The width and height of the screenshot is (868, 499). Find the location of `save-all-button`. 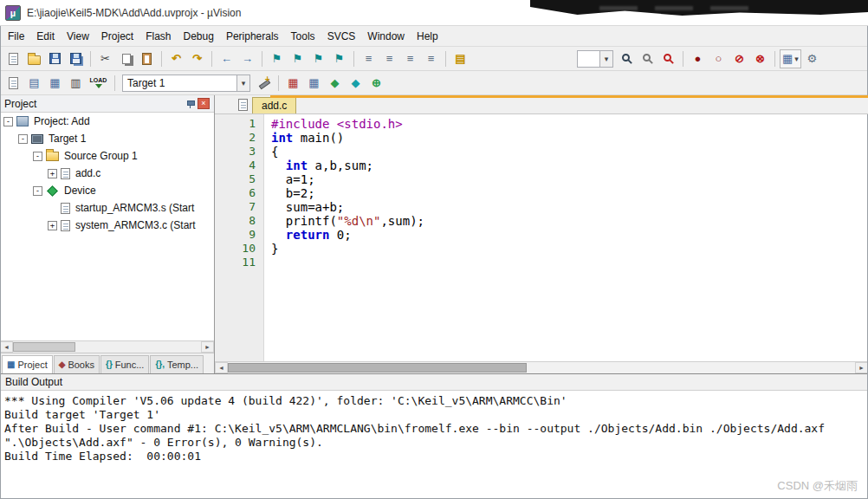

save-all-button is located at coordinates (76, 59).